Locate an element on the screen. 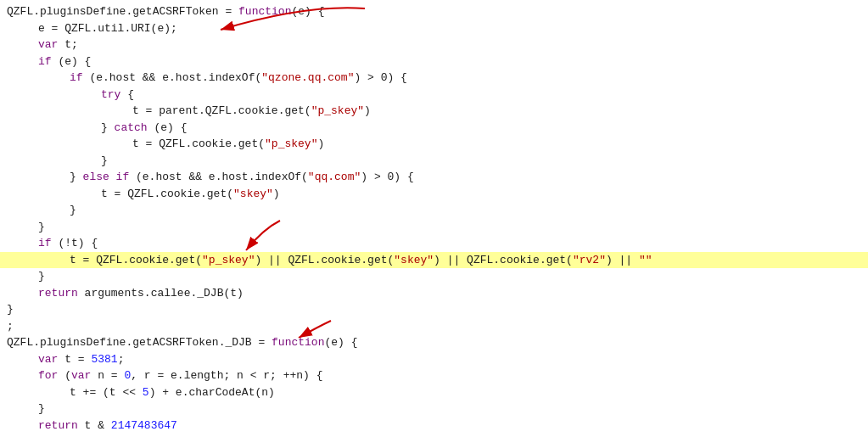 The height and width of the screenshot is (437, 868). token-default: t += (t << is located at coordinates (106, 393).